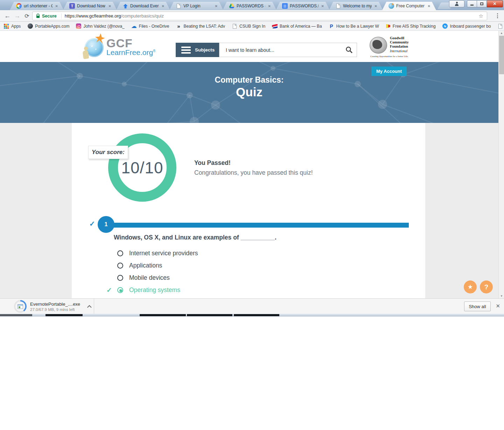  Describe the element at coordinates (20, 307) in the screenshot. I see `exe-file-icon` at that location.